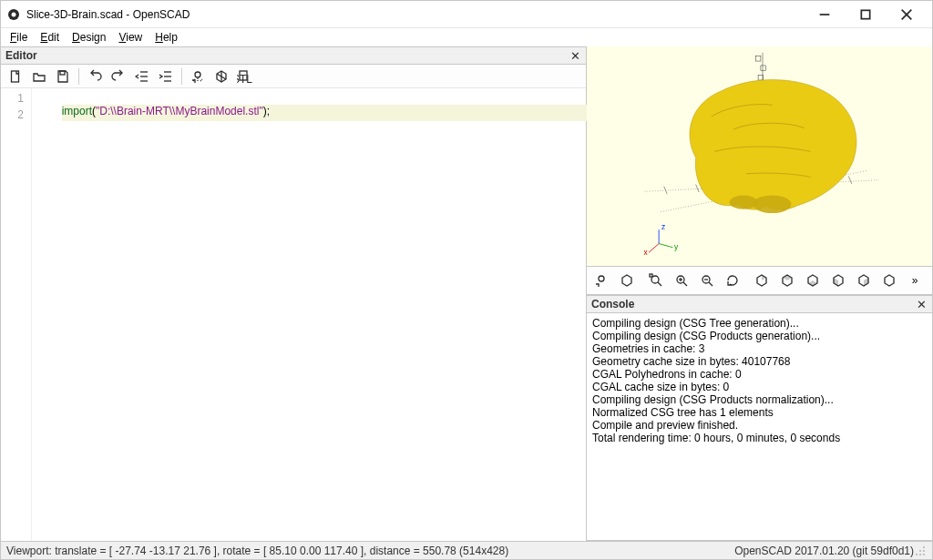 This screenshot has height=560, width=933. I want to click on code-line, so click(310, 142).